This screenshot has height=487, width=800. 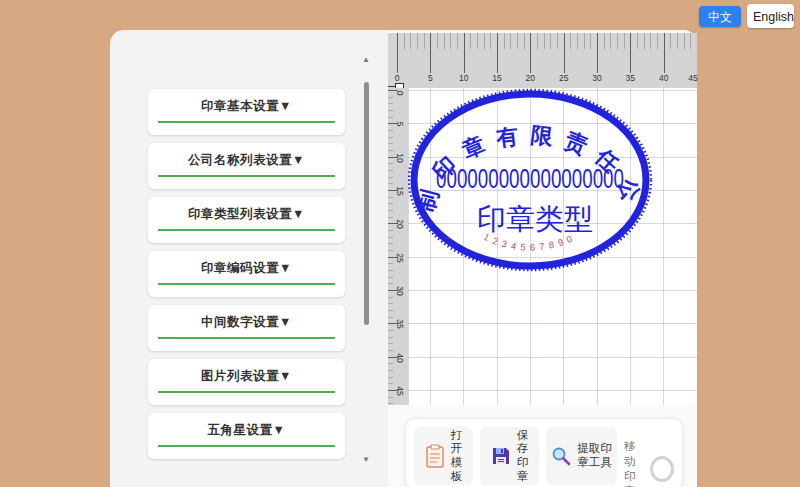 What do you see at coordinates (530, 179) in the screenshot?
I see `stamp-code-text: 000000000000000000` at bounding box center [530, 179].